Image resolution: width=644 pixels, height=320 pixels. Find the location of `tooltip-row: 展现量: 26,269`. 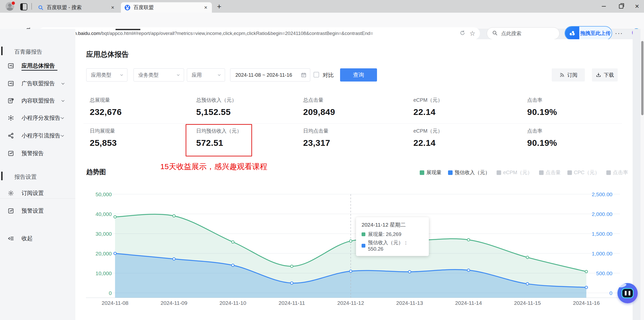

tooltip-row: 展现量: 26,269 is located at coordinates (392, 234).